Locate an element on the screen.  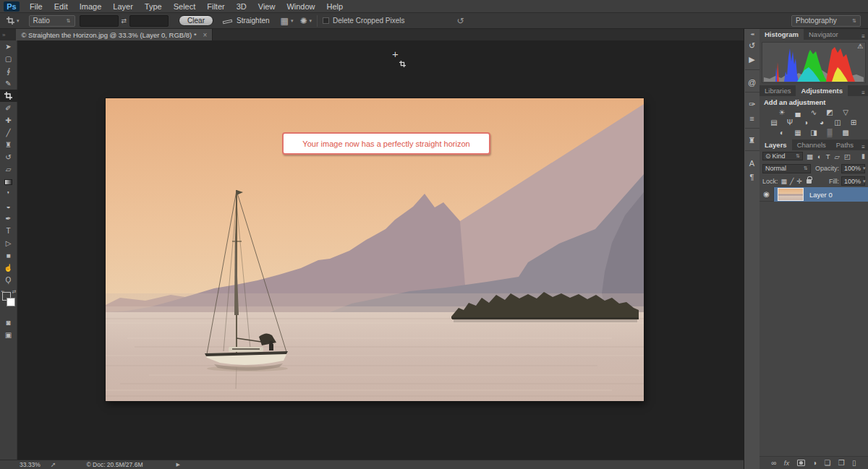
blend-mode-select: Normal⇅ is located at coordinates (787, 169).